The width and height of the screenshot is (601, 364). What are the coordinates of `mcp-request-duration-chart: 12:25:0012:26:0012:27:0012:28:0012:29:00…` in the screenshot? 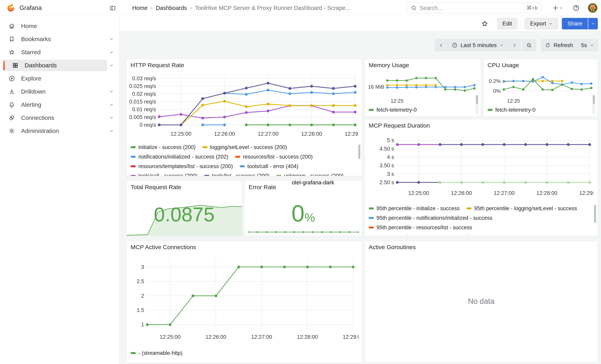 It's located at (481, 166).